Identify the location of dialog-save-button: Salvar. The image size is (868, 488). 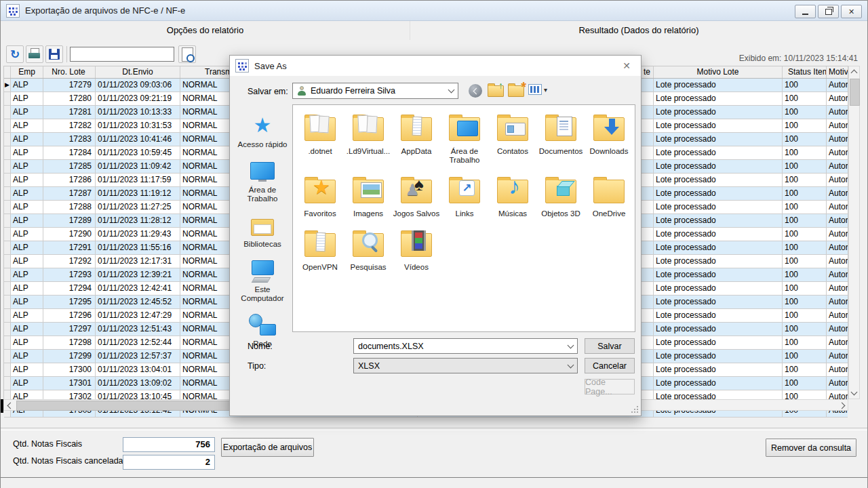
(610, 346).